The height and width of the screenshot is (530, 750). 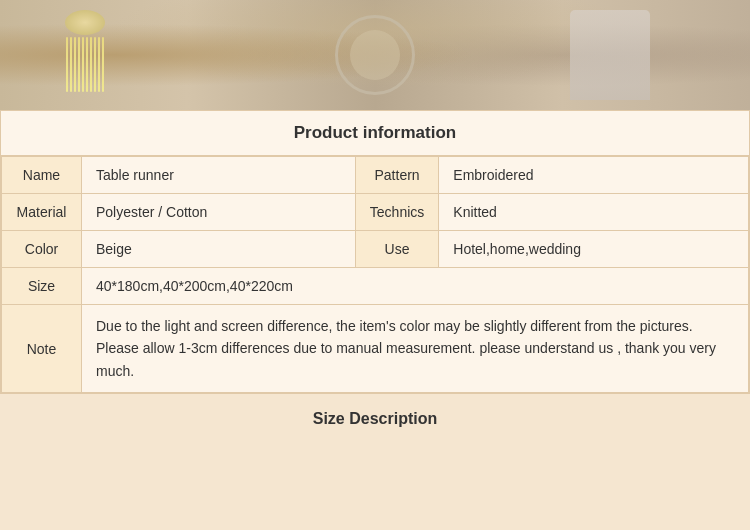 What do you see at coordinates (610, 55) in the screenshot?
I see `right-object` at bounding box center [610, 55].